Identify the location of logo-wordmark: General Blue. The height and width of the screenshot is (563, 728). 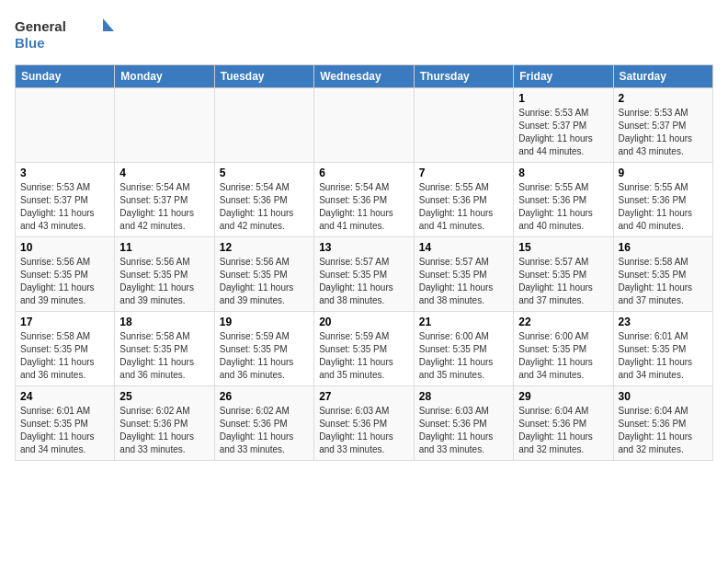
(65, 35).